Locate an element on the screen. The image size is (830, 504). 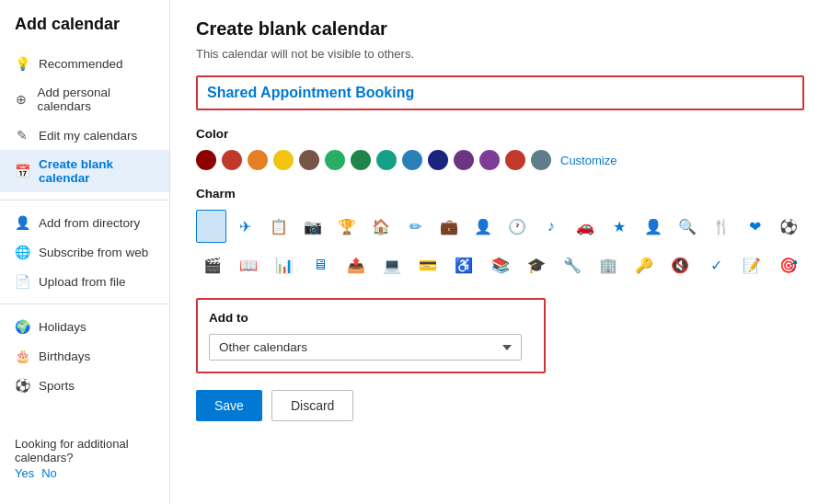
edit-icon: ✎ is located at coordinates (22, 135).